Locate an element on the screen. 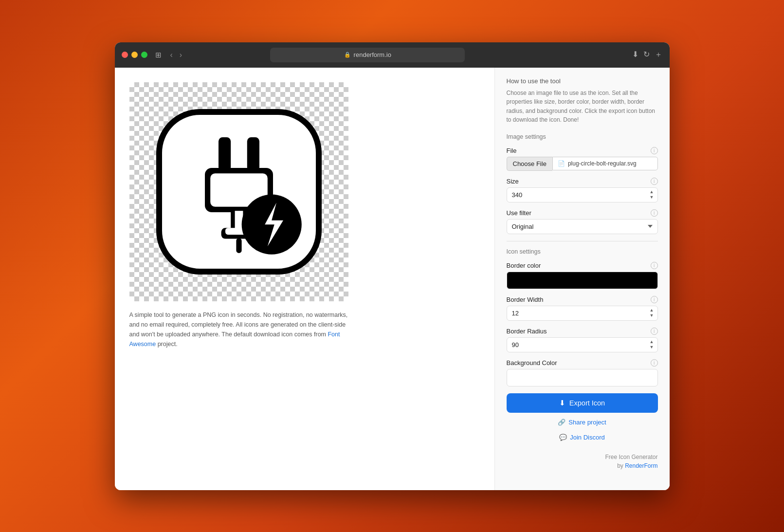 The height and width of the screenshot is (532, 784). export-button: ⬇ Export Icon is located at coordinates (582, 403).